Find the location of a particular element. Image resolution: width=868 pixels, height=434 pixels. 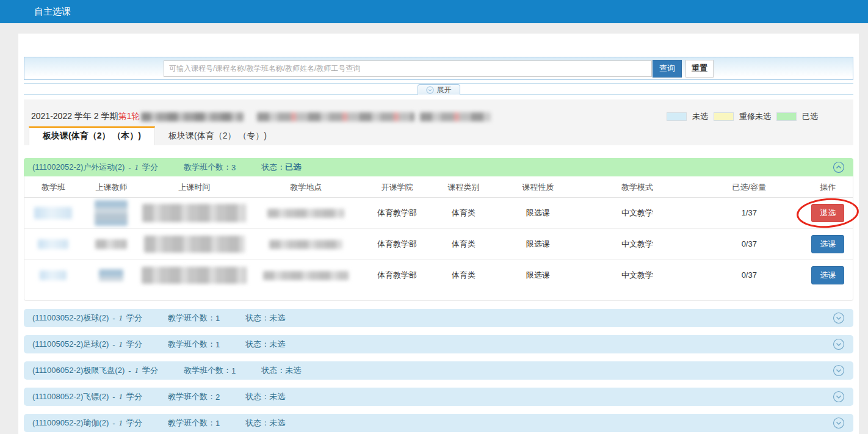

course-header-yoga: (111009052-2)瑜伽(2) - 1 学分 教学班个数： 1 状态： 未… is located at coordinates (438, 423).